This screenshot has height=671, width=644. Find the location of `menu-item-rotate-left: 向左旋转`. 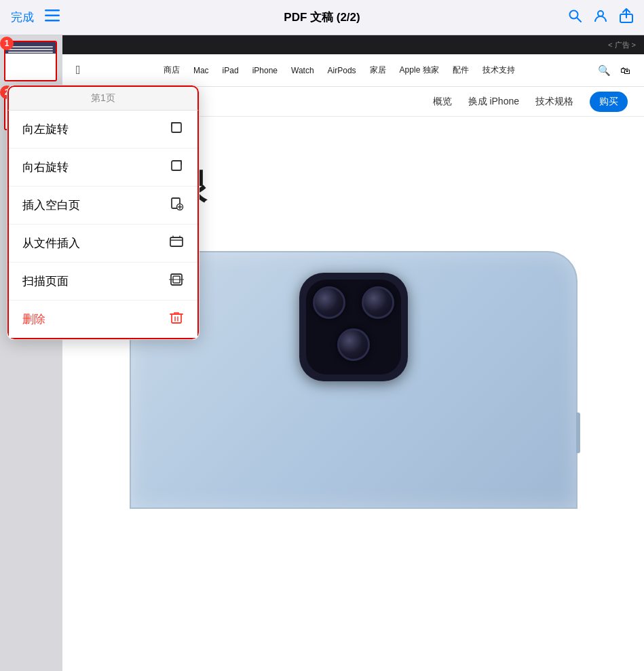

menu-item-rotate-left: 向左旋转 is located at coordinates (103, 130).